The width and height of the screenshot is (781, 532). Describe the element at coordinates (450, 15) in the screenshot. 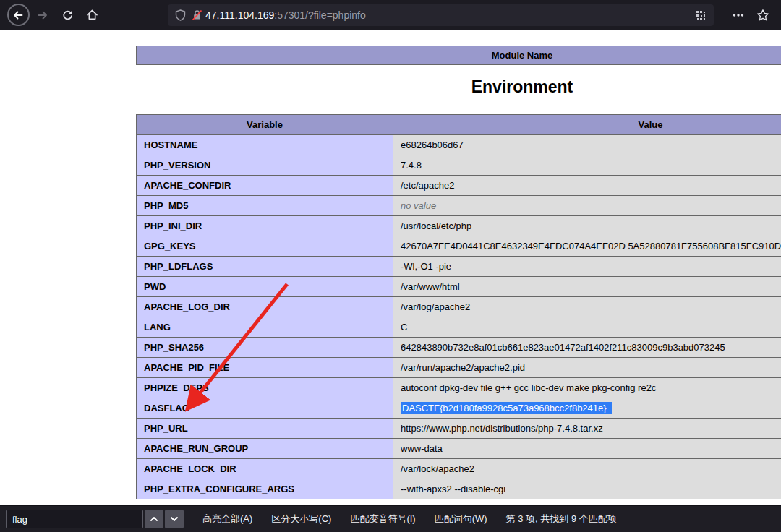

I see `url-text: 47.111.104.169:57301/?file=phpinfo` at that location.